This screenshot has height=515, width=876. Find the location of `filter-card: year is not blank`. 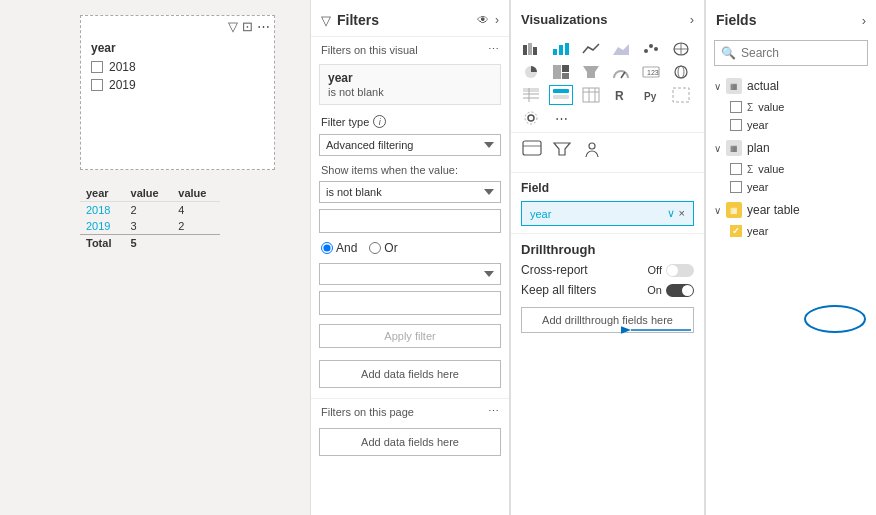

filter-card: year is not blank is located at coordinates (410, 84).